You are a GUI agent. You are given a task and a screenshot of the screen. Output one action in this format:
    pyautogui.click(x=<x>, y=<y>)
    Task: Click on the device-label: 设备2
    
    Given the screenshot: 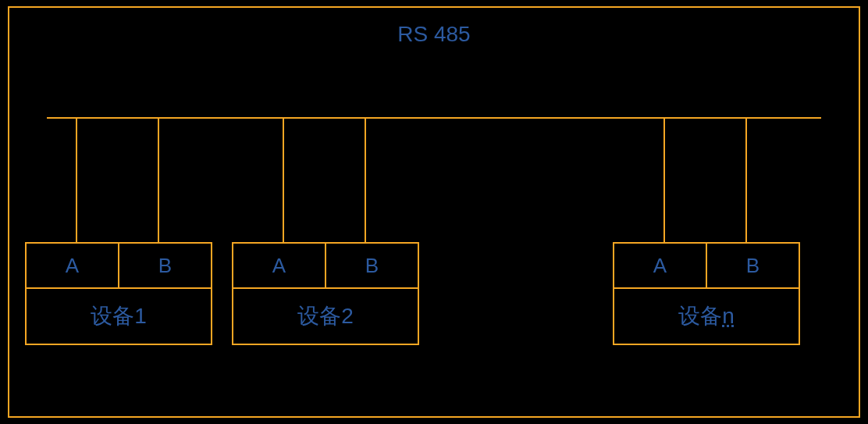 What is the action you would take?
    pyautogui.click(x=326, y=317)
    